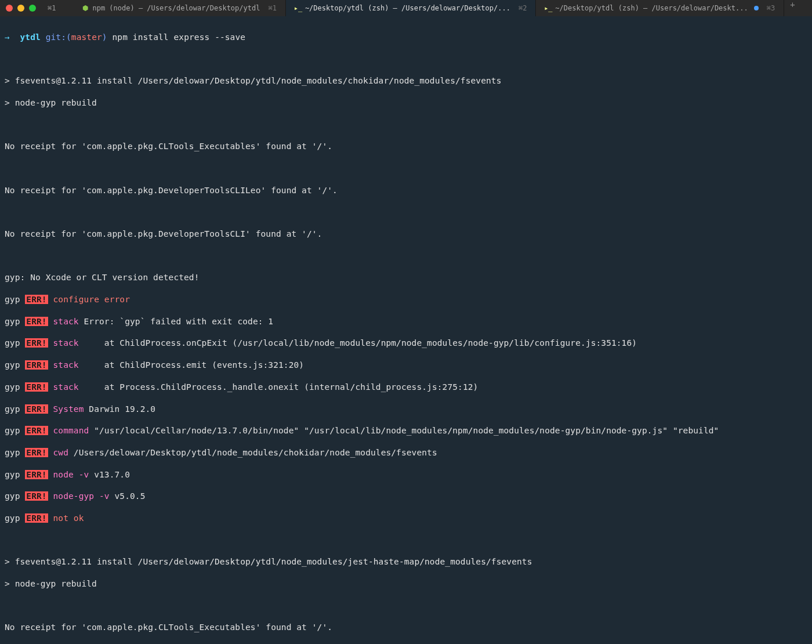 Image resolution: width=812 pixels, height=644 pixels. I want to click on activity-dot-icon, so click(756, 8).